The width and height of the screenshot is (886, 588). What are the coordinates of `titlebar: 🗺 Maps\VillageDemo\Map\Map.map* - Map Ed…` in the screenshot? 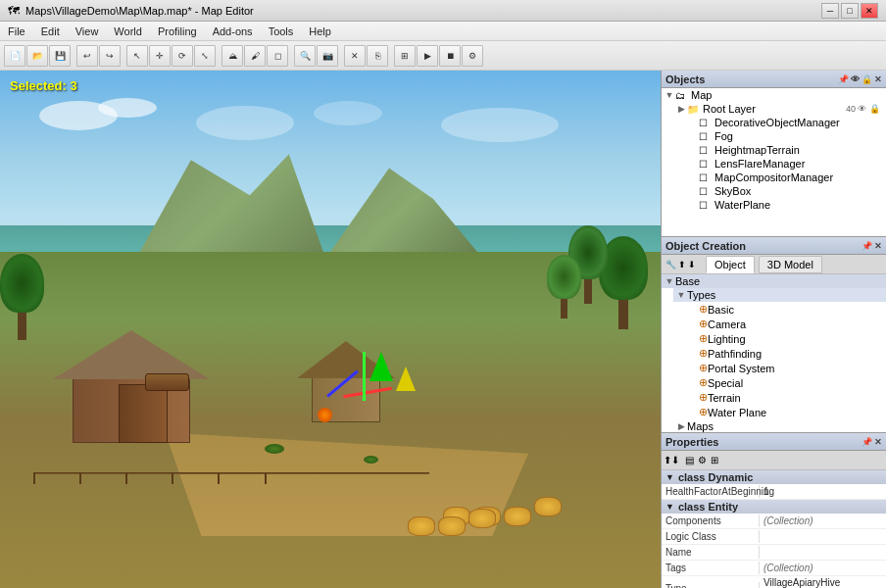 It's located at (443, 11).